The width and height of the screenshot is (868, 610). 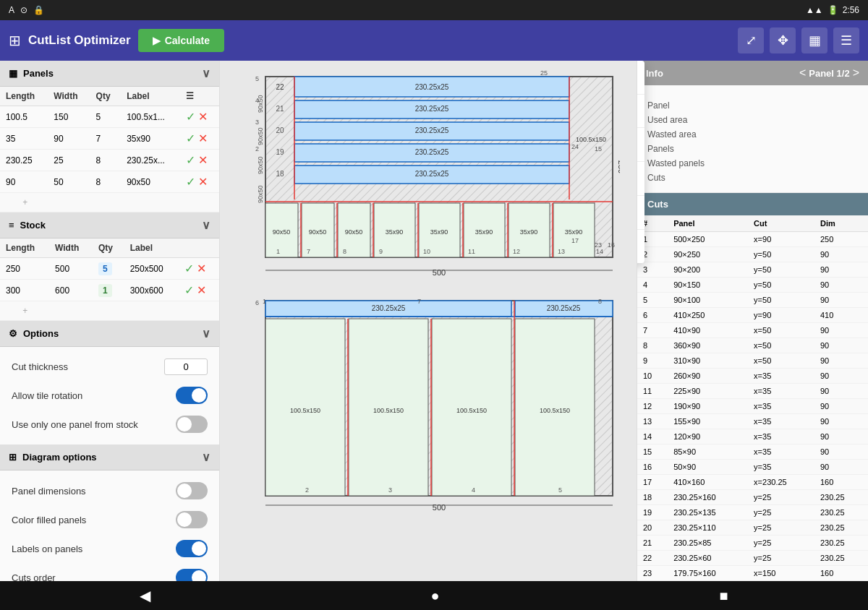 What do you see at coordinates (110, 139) in the screenshot?
I see `panel-table-row: 35 90 7 35x90 ✓ ✕` at bounding box center [110, 139].